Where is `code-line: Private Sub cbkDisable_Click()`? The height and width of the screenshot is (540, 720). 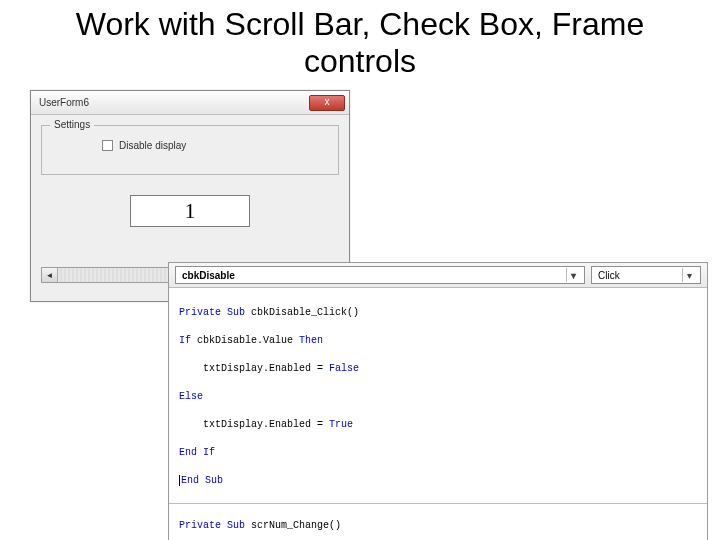 code-line: Private Sub cbkDisable_Click() is located at coordinates (442, 313).